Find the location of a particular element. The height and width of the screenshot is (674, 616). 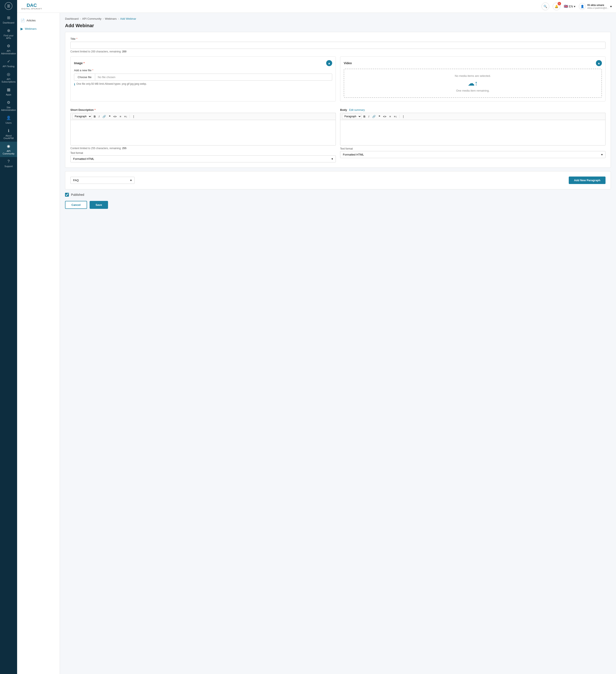

left-nav: 📄 Articles ▶ Webinars is located at coordinates (38, 343).